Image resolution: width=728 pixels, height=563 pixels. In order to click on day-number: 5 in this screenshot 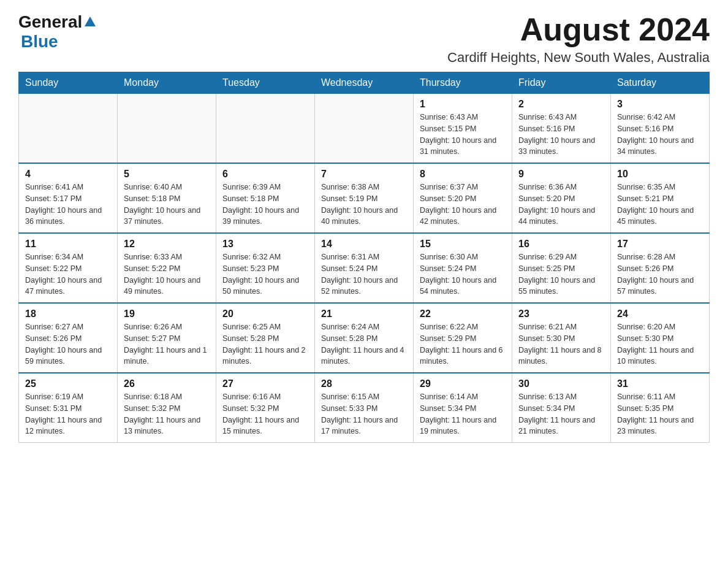, I will do `click(167, 174)`.